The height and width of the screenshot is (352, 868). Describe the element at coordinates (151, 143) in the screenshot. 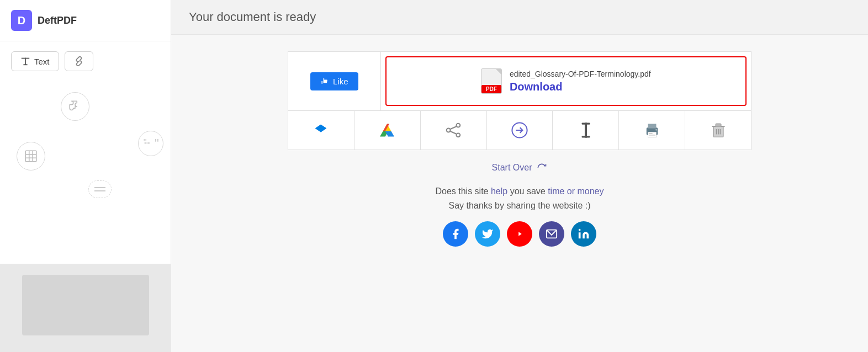

I see `quote-tool: " "` at that location.